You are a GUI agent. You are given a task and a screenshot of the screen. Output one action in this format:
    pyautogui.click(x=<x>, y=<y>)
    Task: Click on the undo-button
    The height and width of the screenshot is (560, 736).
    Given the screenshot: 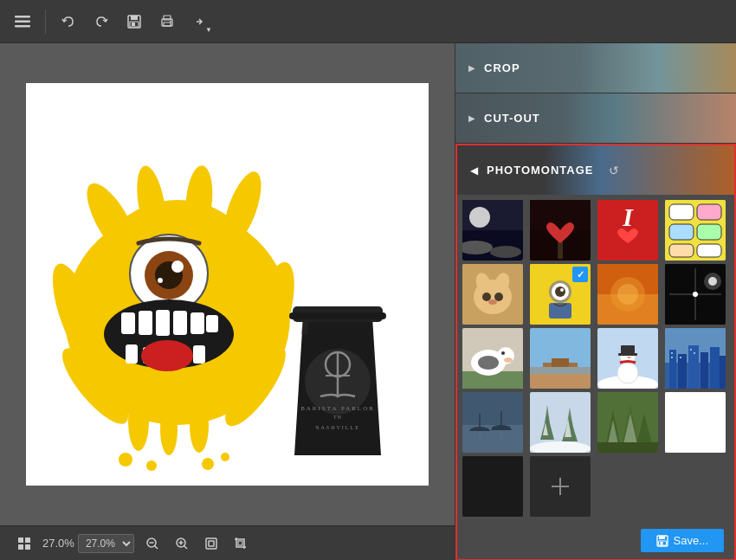 What is the action you would take?
    pyautogui.click(x=68, y=22)
    